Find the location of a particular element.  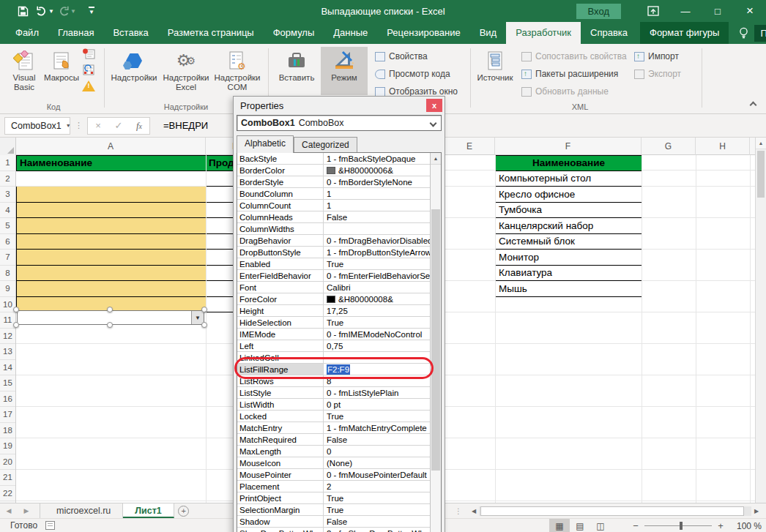

row-header-1: 1 is located at coordinates (7, 163).